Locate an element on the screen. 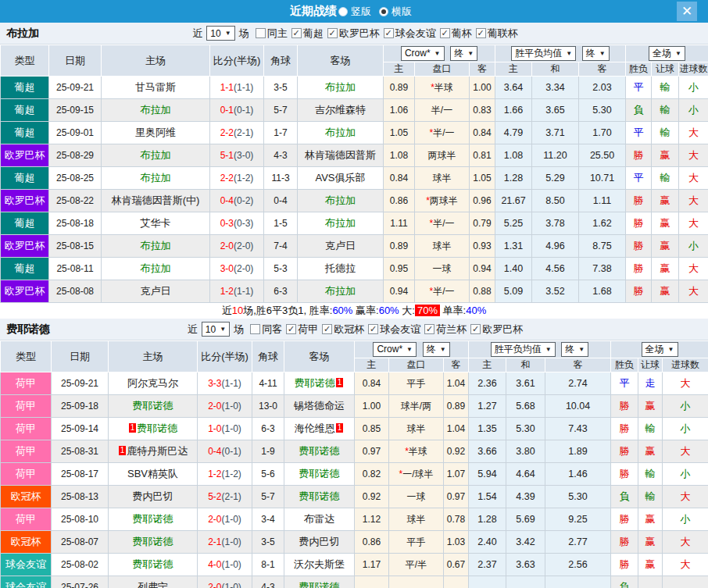 This screenshot has width=708, height=588. col-type: 类型 is located at coordinates (27, 357).